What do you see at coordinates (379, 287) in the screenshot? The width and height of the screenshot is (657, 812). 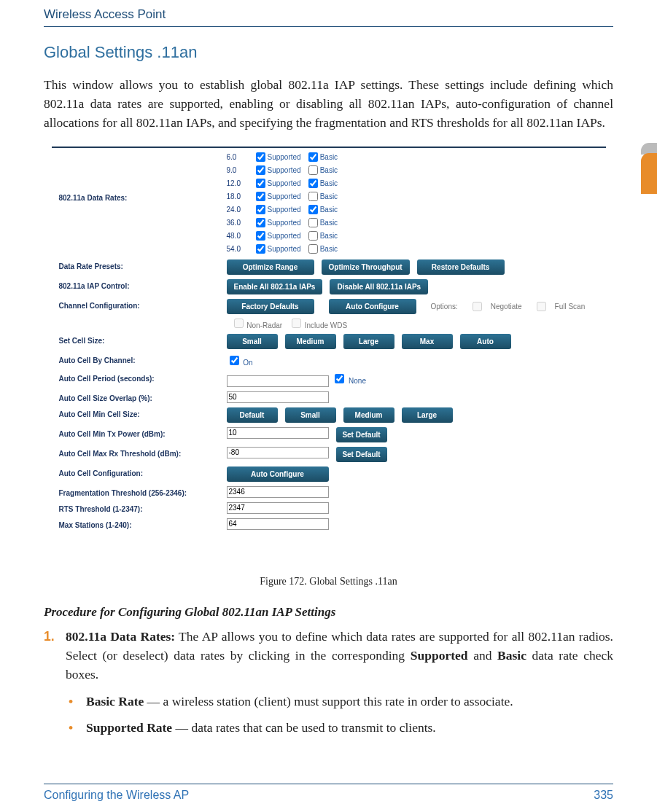 I see `disable-all-iaps-button: Disable All 802.11a IAPs` at bounding box center [379, 287].